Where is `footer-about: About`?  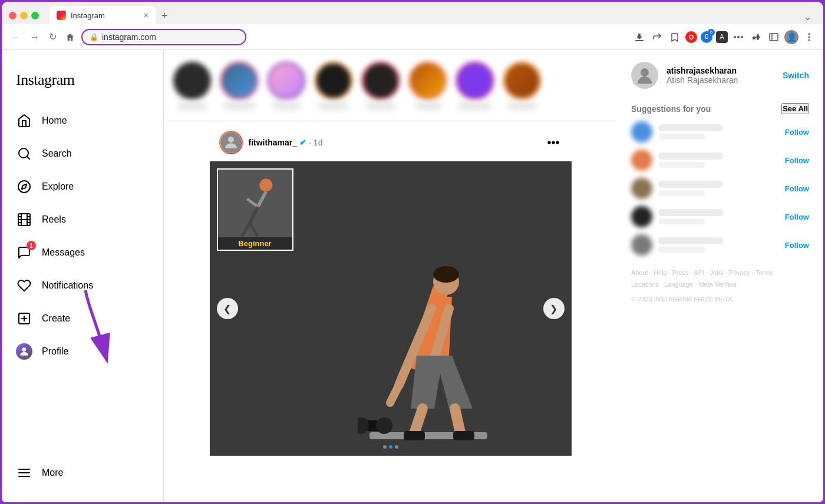
footer-about: About is located at coordinates (640, 273).